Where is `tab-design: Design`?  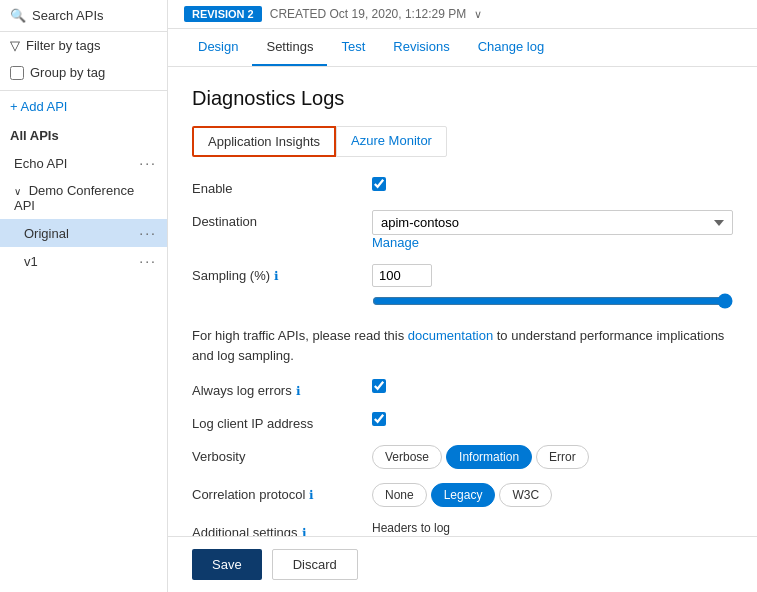 tab-design: Design is located at coordinates (218, 48).